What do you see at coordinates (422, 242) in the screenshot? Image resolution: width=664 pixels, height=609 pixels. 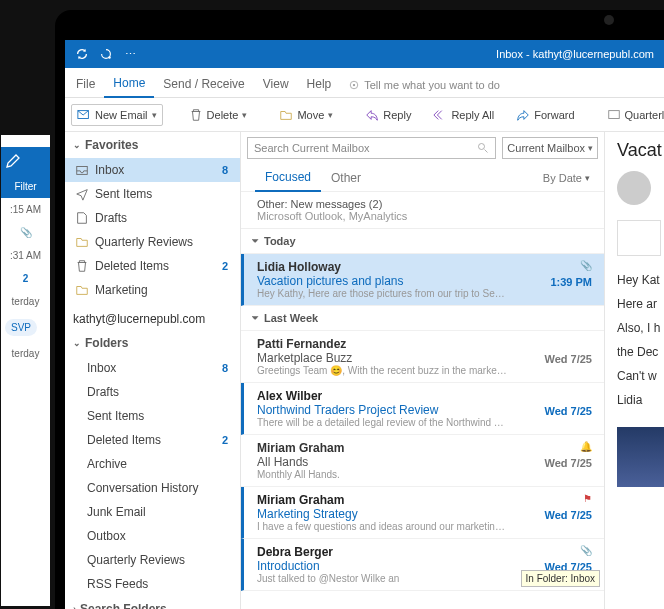 I see `group-header: ⏷ Today` at bounding box center [422, 242].